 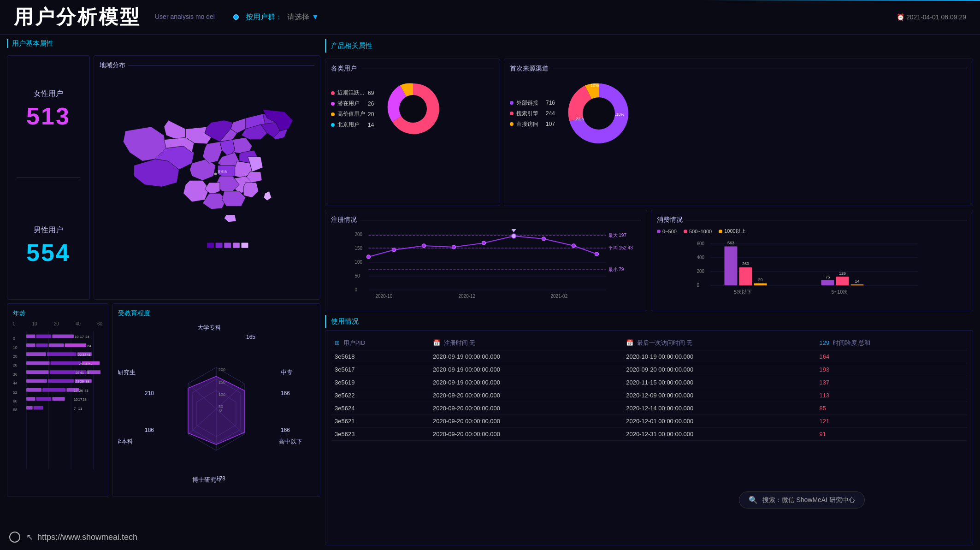 What do you see at coordinates (251, 337) in the screenshot?
I see `svg-text: 165` at bounding box center [251, 337].